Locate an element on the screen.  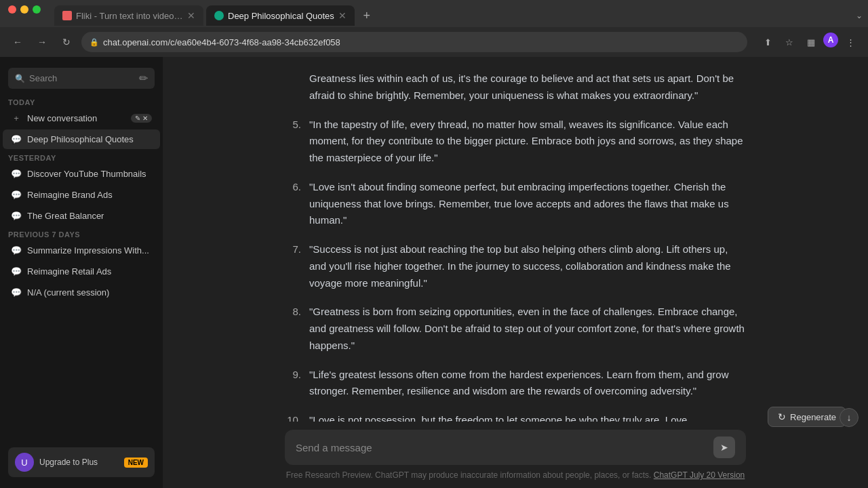
yesterday-label: Yesterday is located at coordinates (81, 158).